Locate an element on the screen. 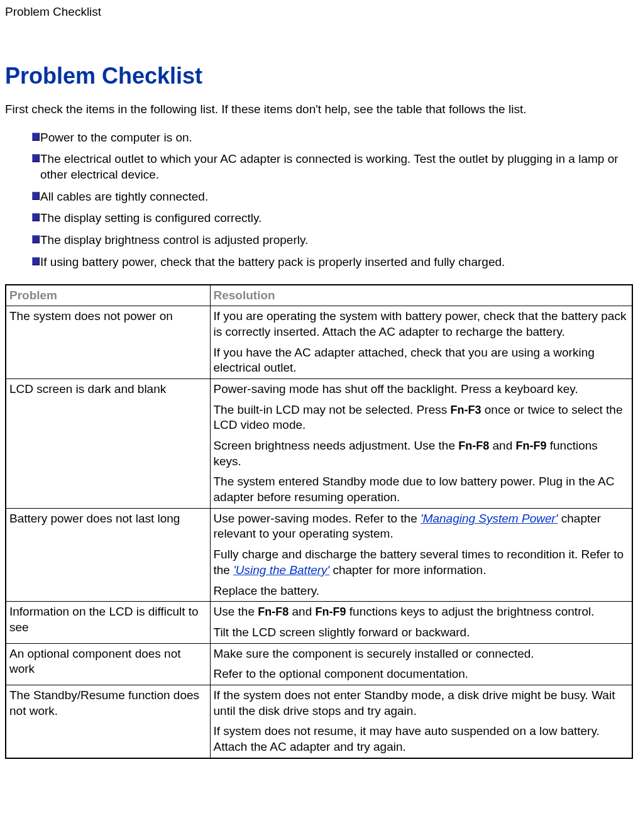  table-row: Battery power does not last longUse powe… is located at coordinates (319, 555).